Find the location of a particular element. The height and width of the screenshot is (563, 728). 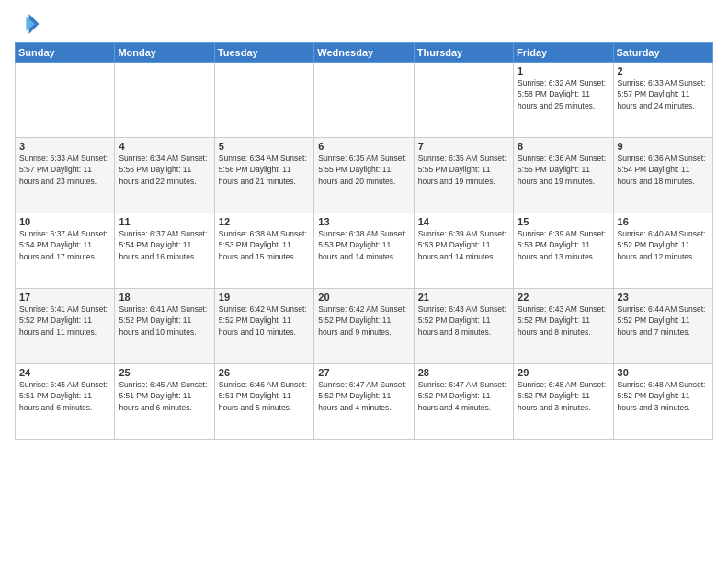

weekday-header-thursday: Thursday is located at coordinates (463, 53).